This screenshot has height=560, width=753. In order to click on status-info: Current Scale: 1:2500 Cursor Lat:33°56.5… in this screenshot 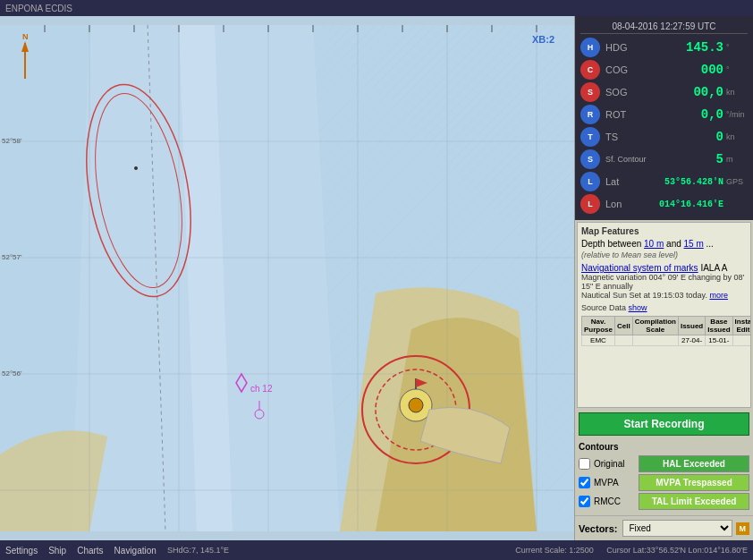, I will do `click(631, 550)`.